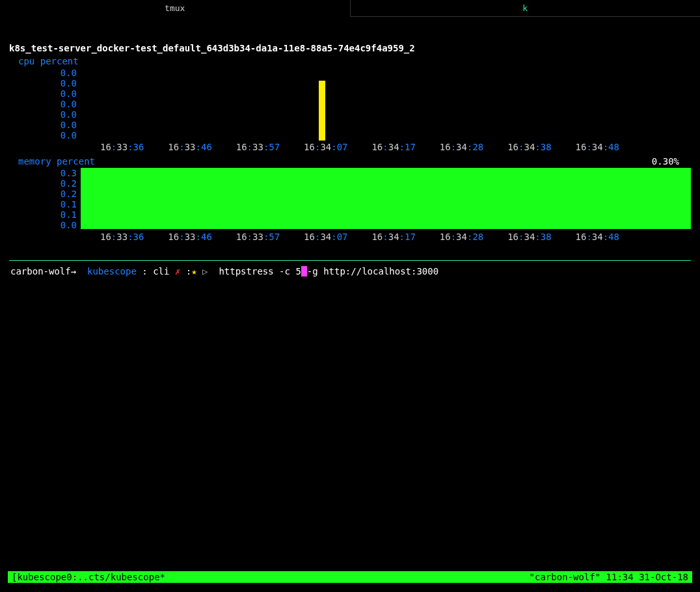 The image size is (700, 592). Describe the element at coordinates (205, 271) in the screenshot. I see `prompt-arrow-icon: ▷` at that location.